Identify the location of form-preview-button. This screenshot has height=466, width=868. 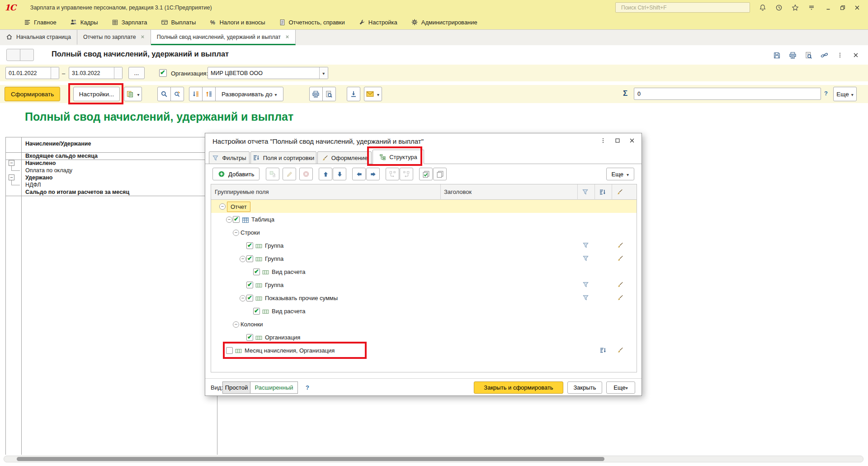
(808, 55).